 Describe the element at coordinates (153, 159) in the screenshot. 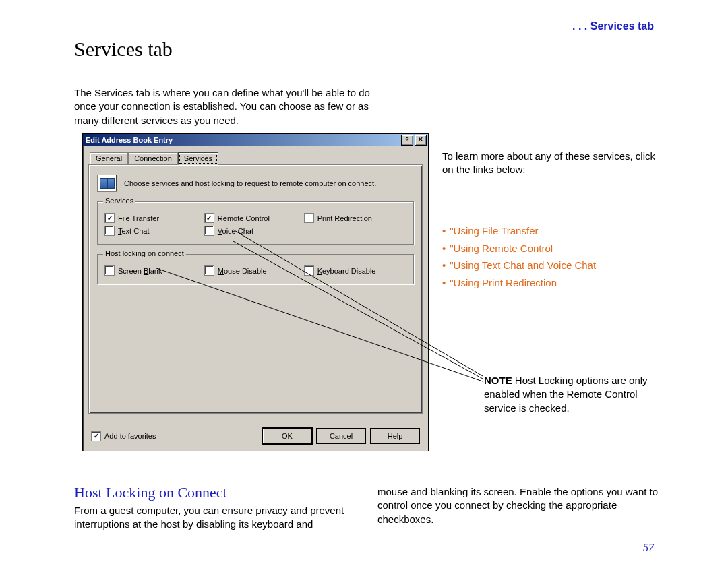

I see `tab-connection: Connection` at that location.